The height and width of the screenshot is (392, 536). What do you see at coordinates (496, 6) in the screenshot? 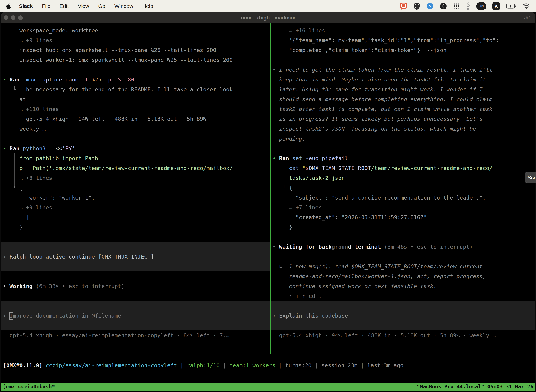
I see `input-source-icon: A` at bounding box center [496, 6].